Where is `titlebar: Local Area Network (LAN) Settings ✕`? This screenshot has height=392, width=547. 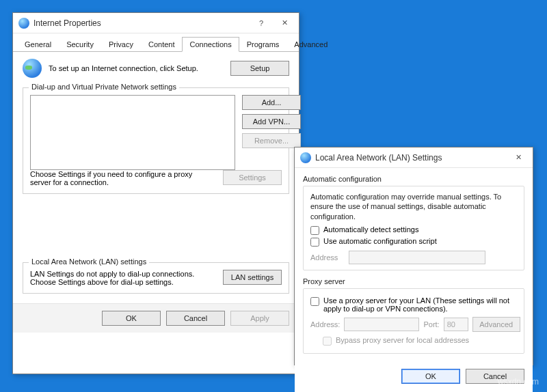 titlebar: Local Area Network (LAN) Settings ✕ is located at coordinates (414, 158).